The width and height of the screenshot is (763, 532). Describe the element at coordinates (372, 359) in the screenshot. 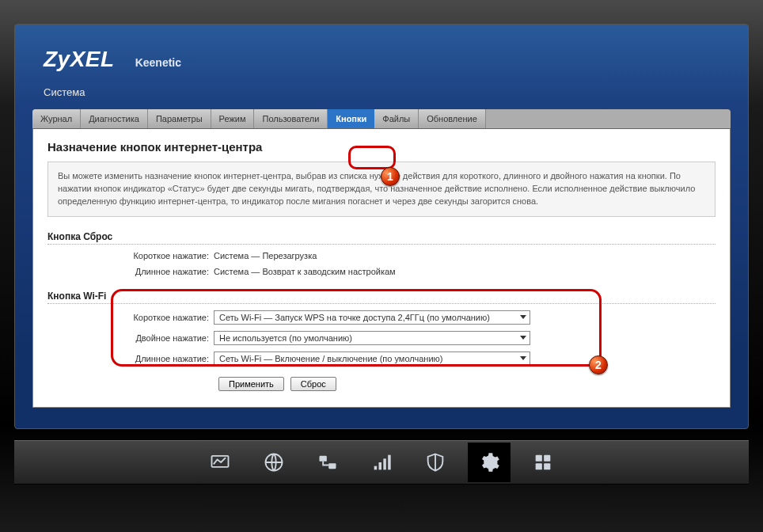

I see `wifi-long-select: Сеть Wi-Fi — Включение / выключение (по …` at that location.